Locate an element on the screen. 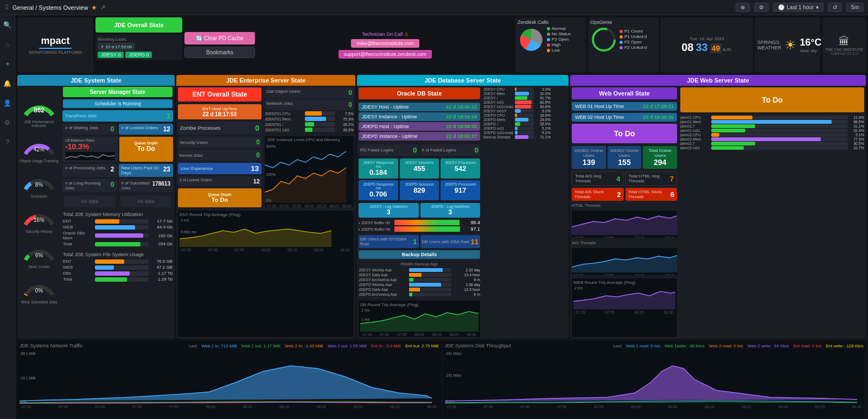  db-cpu-bar-row: JDESY CPU 3.3% is located at coordinates (517, 89).